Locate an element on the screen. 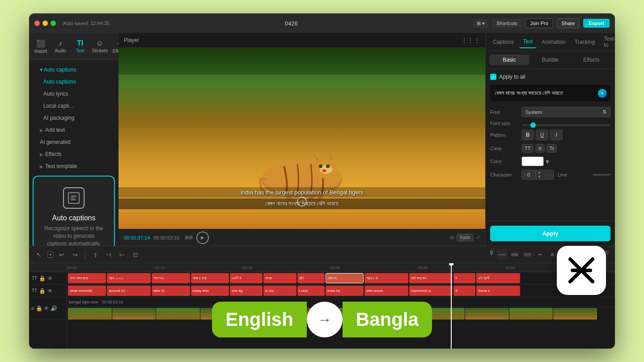  clip-en-9: with aroun is located at coordinates (386, 290).